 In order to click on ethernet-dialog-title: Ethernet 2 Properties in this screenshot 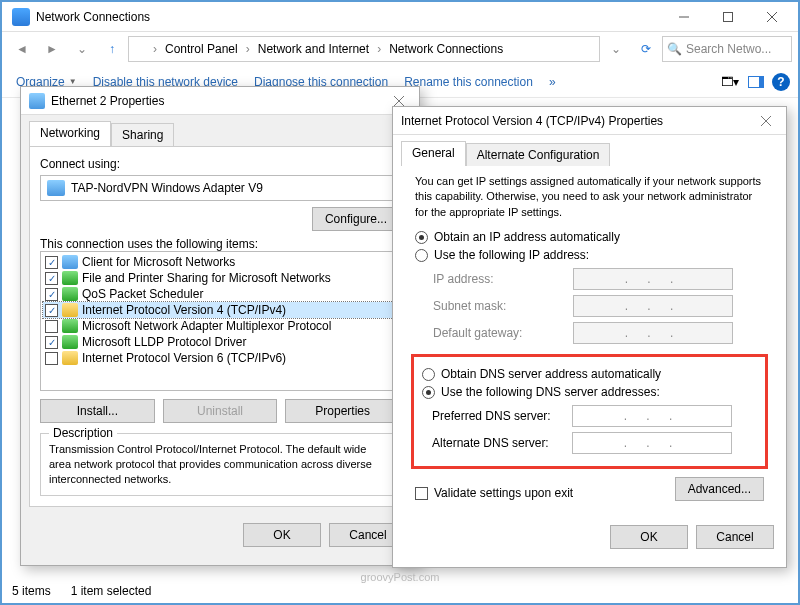, I will do `click(219, 101)`.